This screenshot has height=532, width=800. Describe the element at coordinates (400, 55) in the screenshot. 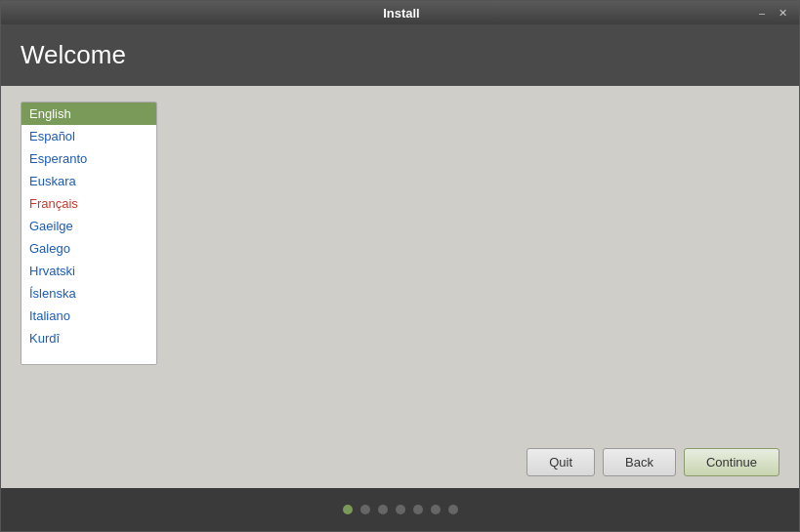

I see `header-section: Welcome` at that location.